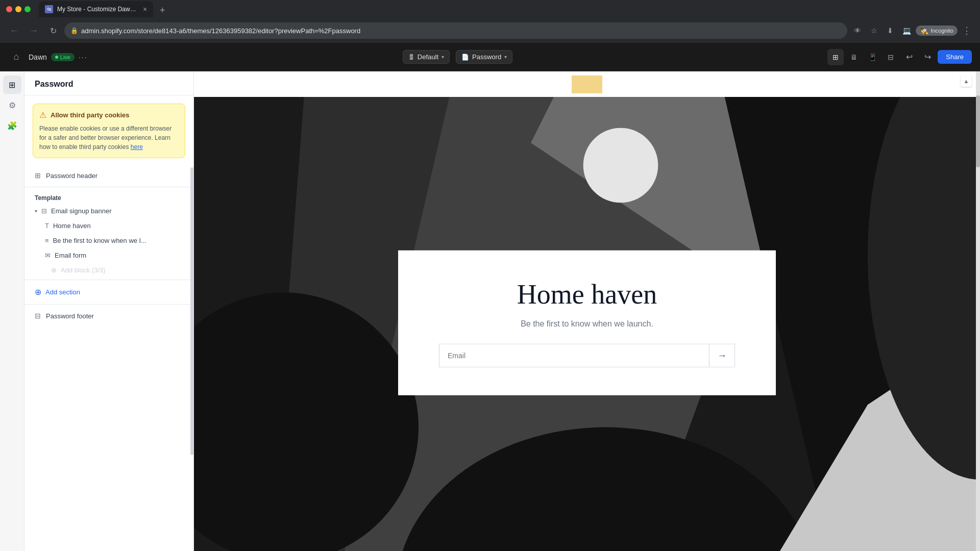  What do you see at coordinates (49, 9) in the screenshot?
I see `tab-favicon: 🛍` at bounding box center [49, 9].